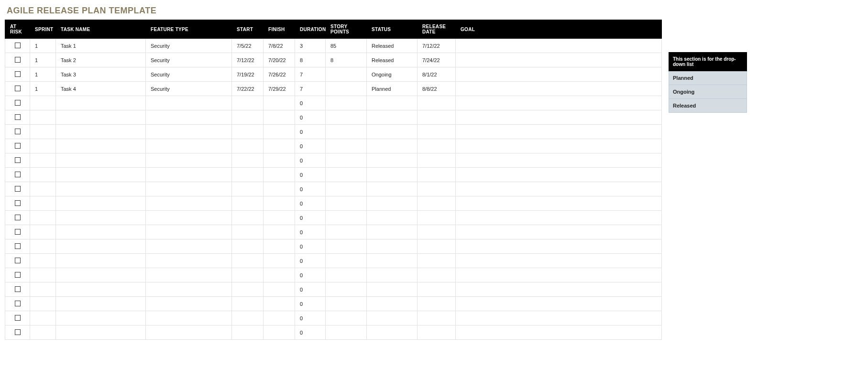 The image size is (868, 390). I want to click on cell-release-date: 8/8/22, so click(437, 89).